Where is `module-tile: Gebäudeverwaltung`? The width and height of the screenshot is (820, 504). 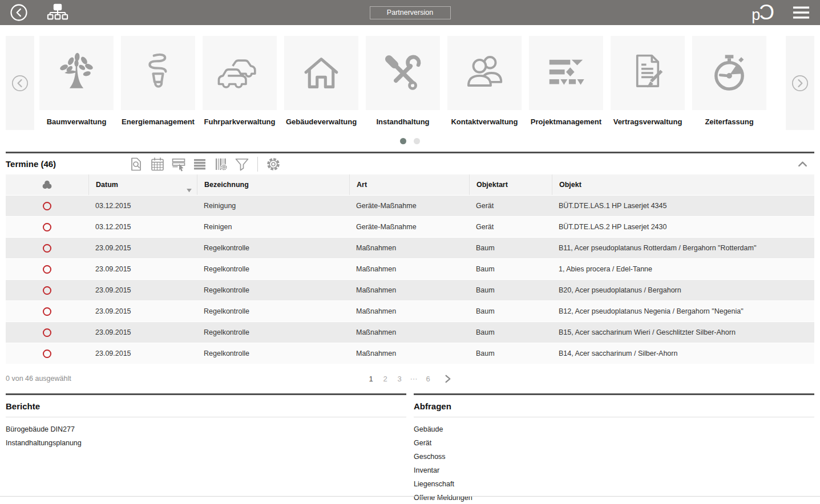 module-tile: Gebäudeverwaltung is located at coordinates (321, 81).